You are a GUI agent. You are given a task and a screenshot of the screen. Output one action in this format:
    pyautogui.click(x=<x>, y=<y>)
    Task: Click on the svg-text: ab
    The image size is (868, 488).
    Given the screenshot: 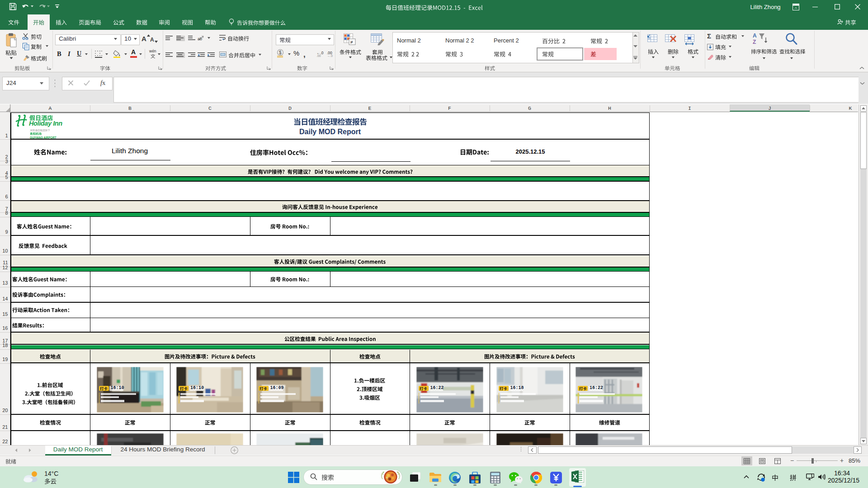 What is the action you would take?
    pyautogui.click(x=200, y=39)
    